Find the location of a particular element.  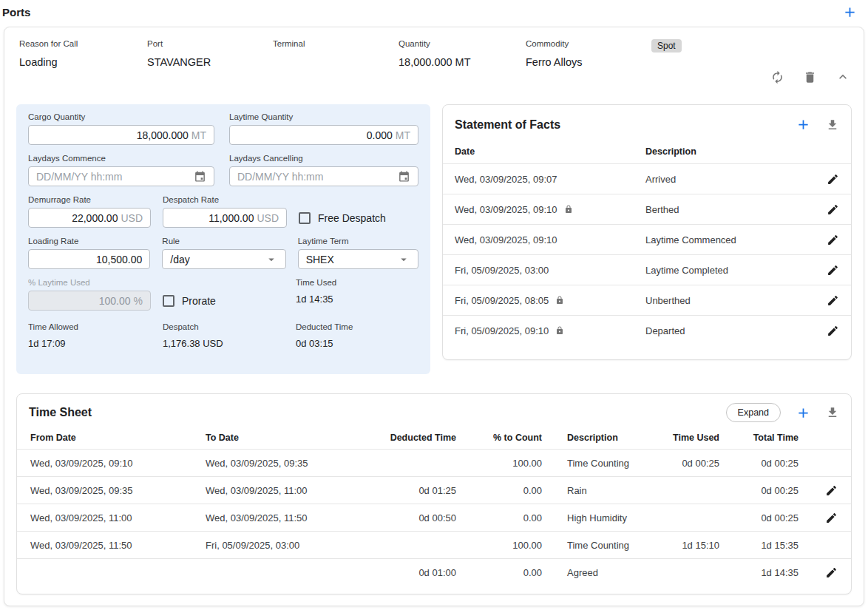

laytime-term-select: SHEX is located at coordinates (358, 259).